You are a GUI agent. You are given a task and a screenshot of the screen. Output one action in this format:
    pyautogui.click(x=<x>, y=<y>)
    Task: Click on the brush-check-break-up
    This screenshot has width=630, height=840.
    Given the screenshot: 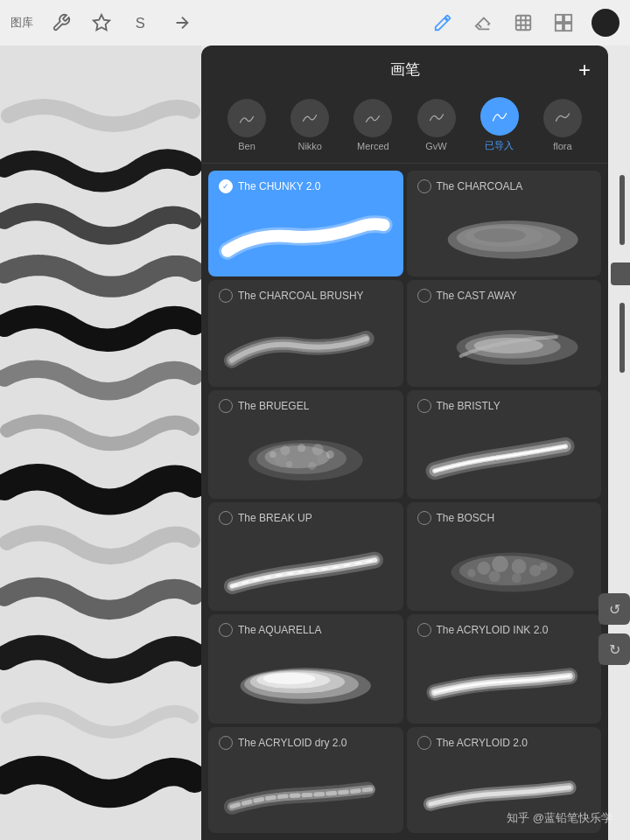 What is the action you would take?
    pyautogui.click(x=226, y=518)
    